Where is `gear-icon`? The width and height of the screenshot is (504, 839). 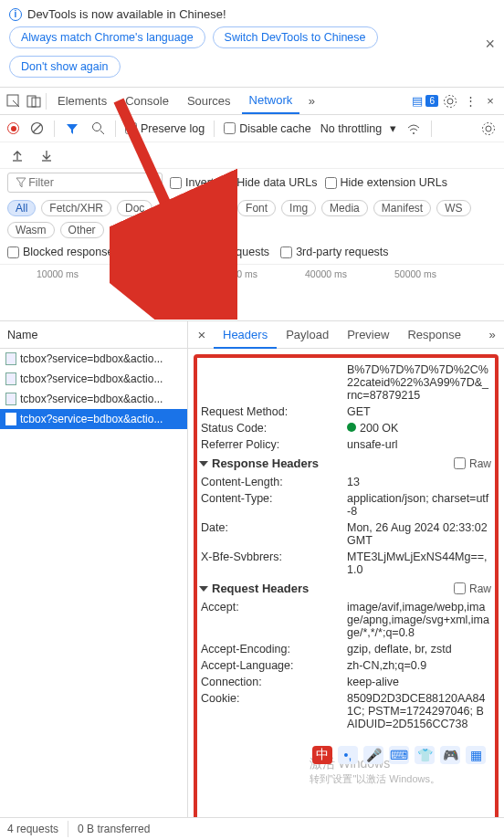 gear-icon is located at coordinates (450, 101).